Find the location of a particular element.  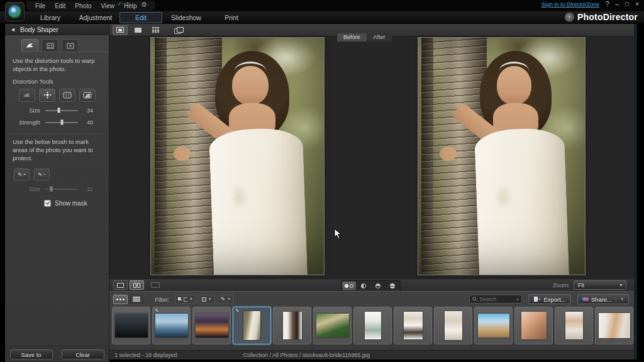

thumbnail-woman-standing is located at coordinates (453, 326).